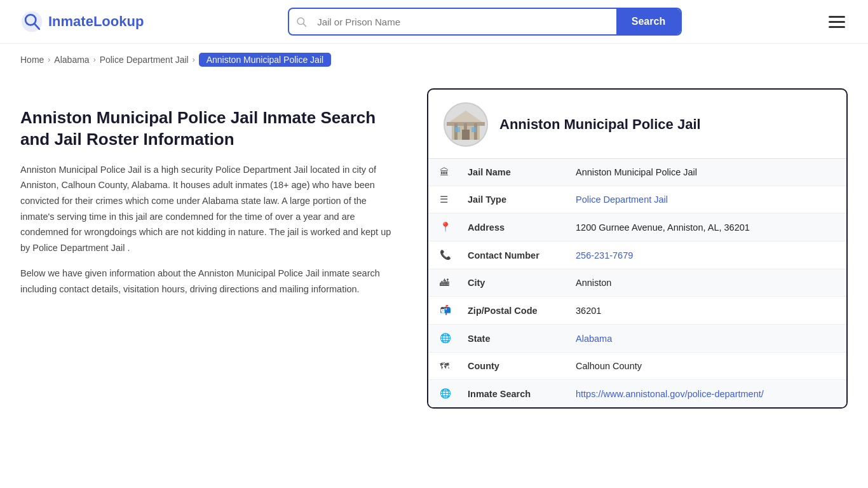 This screenshot has height=488, width=868. What do you see at coordinates (510, 366) in the screenshot?
I see `row-label: County` at bounding box center [510, 366].